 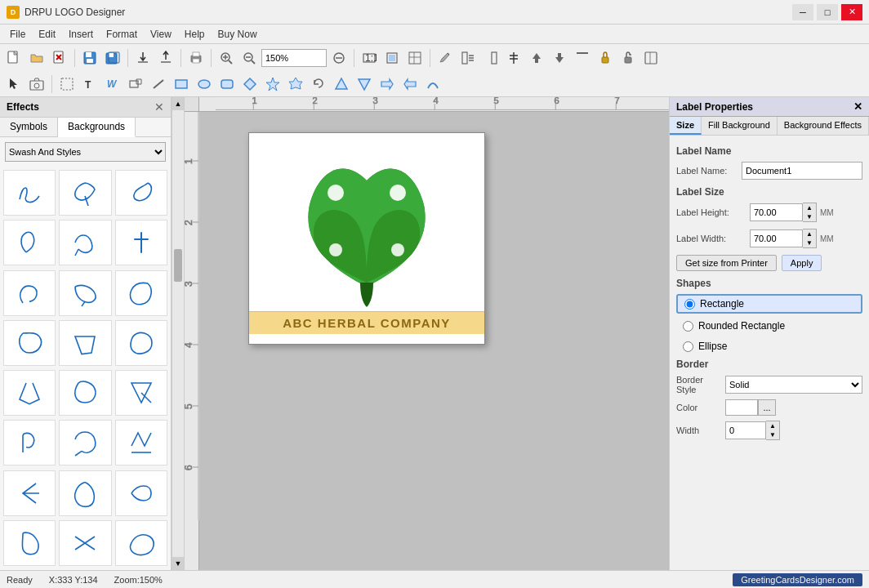 What do you see at coordinates (852, 12) in the screenshot?
I see `close-button: ✕` at bounding box center [852, 12].